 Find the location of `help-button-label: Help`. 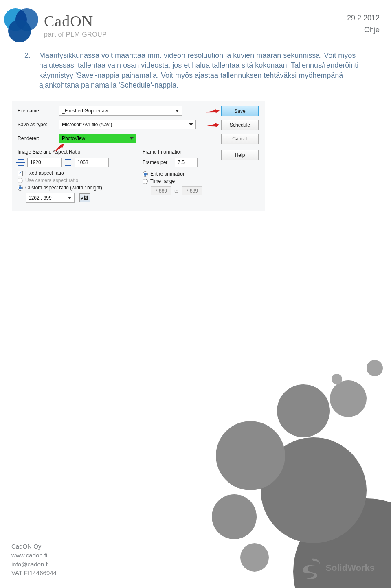

help-button-label: Help is located at coordinates (240, 155).